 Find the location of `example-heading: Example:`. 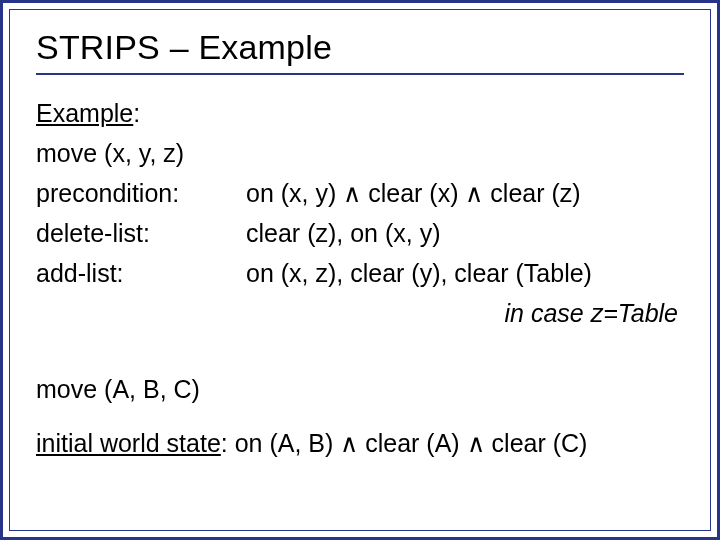

example-heading: Example: is located at coordinates (360, 113).